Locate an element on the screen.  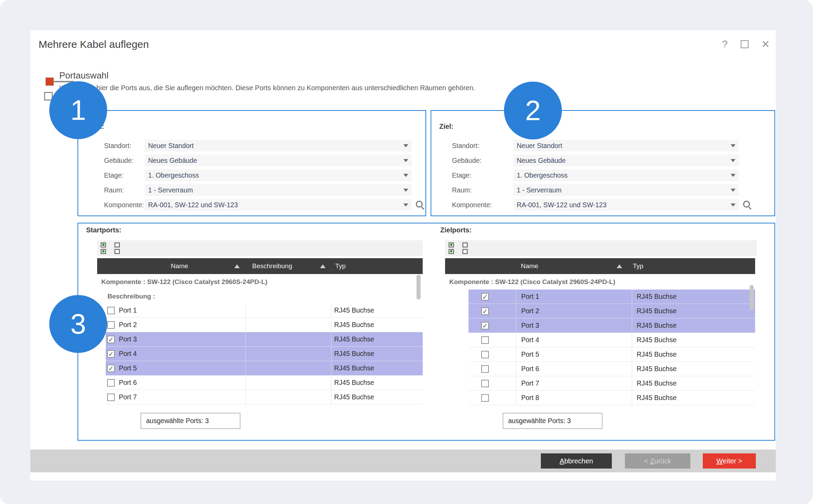
component-group-row: Komponente : SW-122 (Cisco Catalyst 2960… is located at coordinates (260, 282).